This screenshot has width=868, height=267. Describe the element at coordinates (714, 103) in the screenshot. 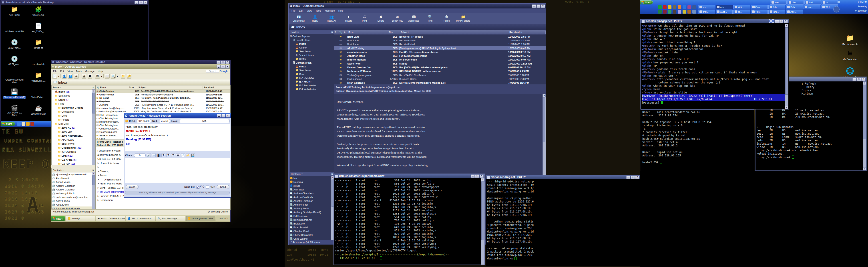

I see `irc-input: [#suspects]` at that location.